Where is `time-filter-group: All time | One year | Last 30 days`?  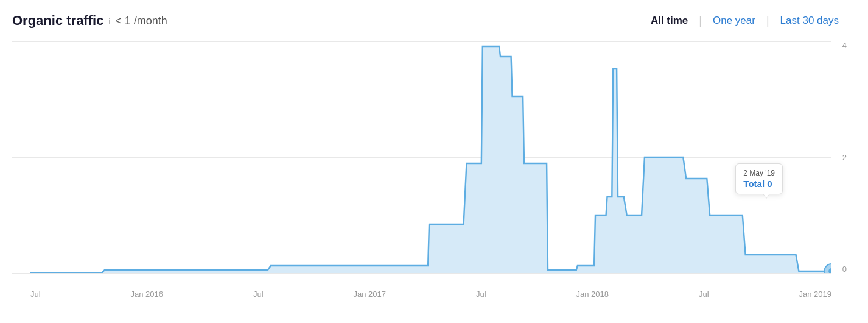 time-filter-group: All time | One year | Last 30 days is located at coordinates (745, 21).